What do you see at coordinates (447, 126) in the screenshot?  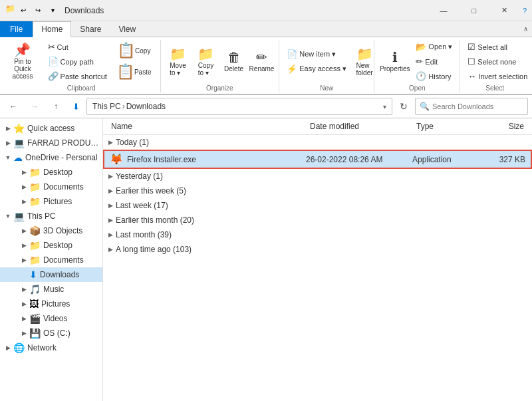 I see `col-header-type: Type` at bounding box center [447, 126].